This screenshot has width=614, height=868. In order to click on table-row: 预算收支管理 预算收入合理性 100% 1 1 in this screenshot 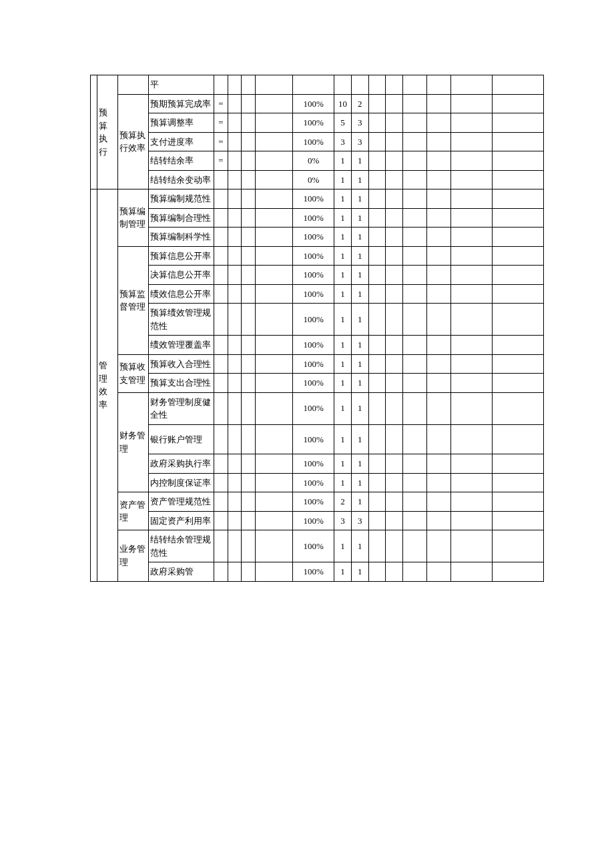, I will do `click(318, 364)`.